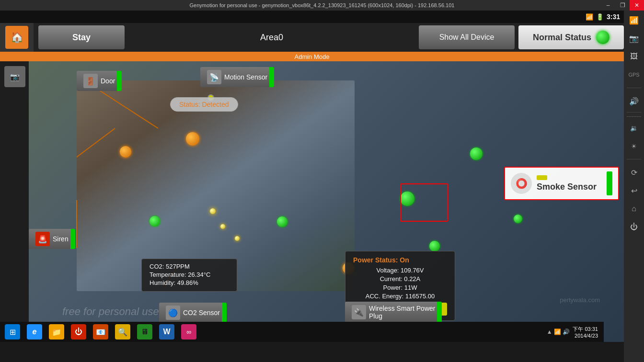 The width and height of the screenshot is (644, 362). What do you see at coordinates (145, 332) in the screenshot?
I see `display-button: 🖥` at bounding box center [145, 332].